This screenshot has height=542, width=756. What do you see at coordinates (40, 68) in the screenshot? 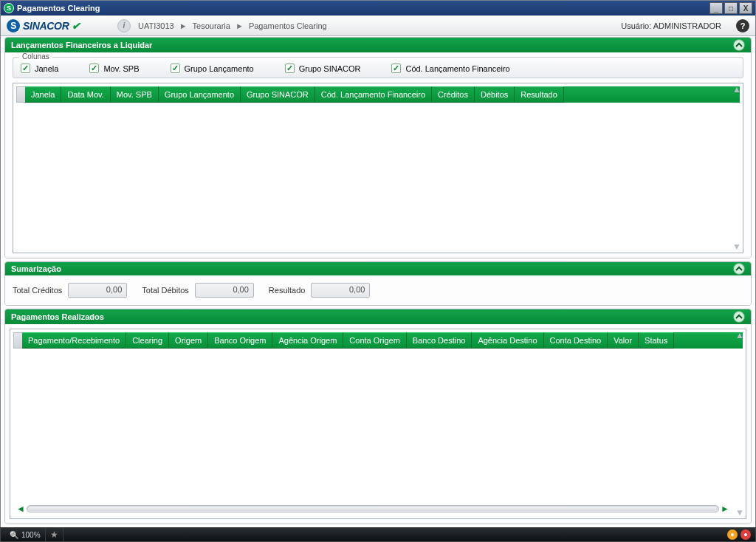
I see `checkbox-janela: Janela` at bounding box center [40, 68].